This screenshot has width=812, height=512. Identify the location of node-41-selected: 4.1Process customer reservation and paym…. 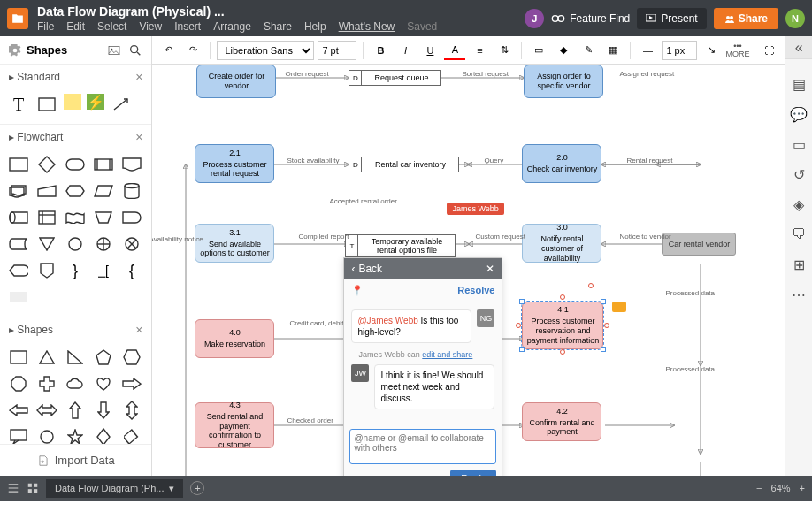
(563, 325).